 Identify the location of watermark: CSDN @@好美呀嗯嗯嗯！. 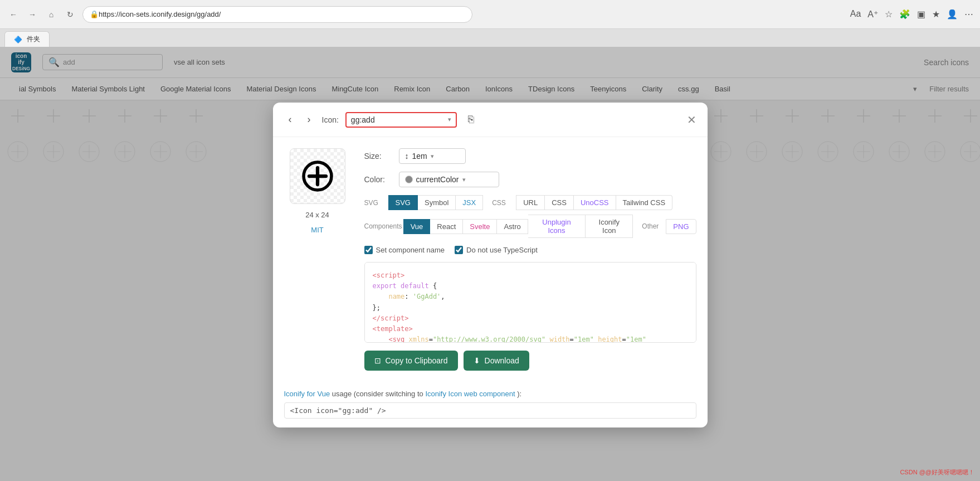
(937, 473).